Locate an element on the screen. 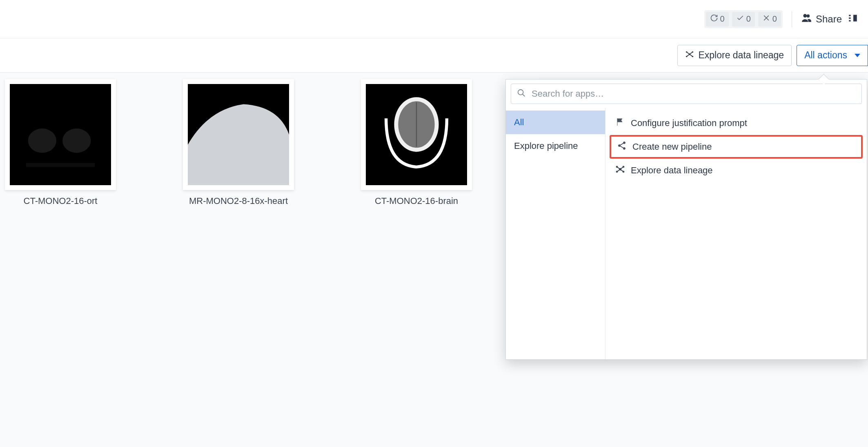  flag-icon is located at coordinates (620, 123).